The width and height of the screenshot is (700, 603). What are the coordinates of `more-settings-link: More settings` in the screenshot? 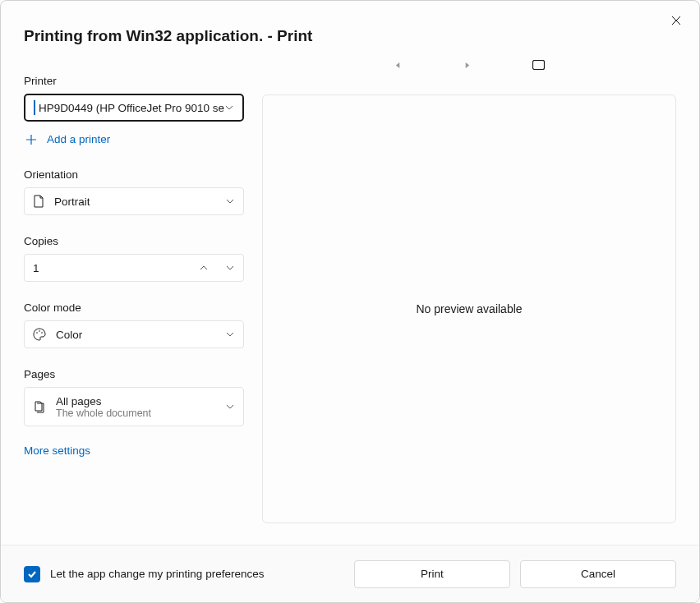 It's located at (134, 450).